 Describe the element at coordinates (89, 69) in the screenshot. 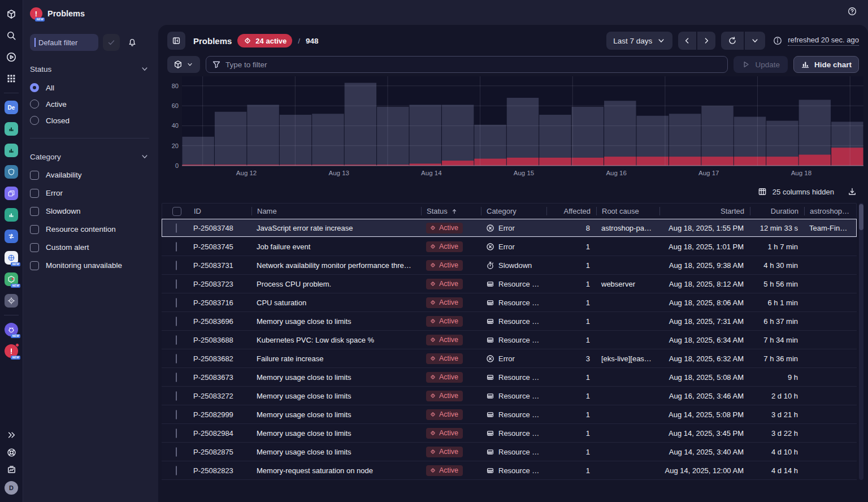

I see `status-section-header: Status` at that location.